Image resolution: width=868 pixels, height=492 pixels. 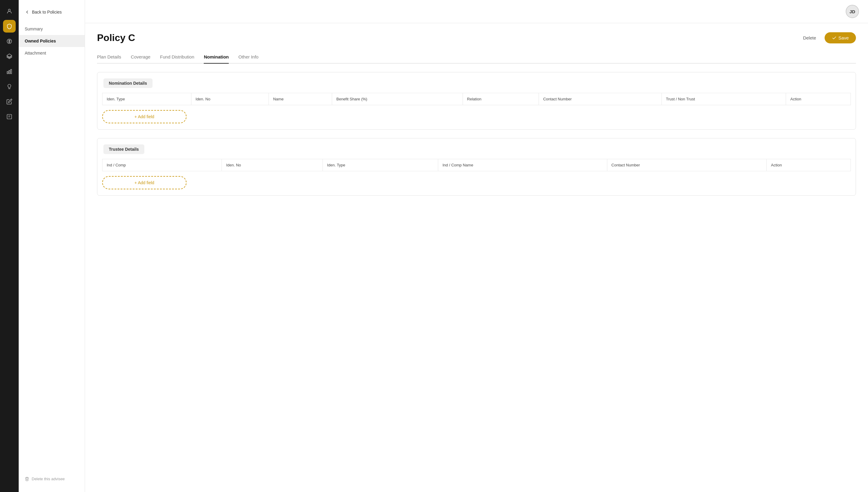 What do you see at coordinates (476, 167) in the screenshot?
I see `trustee-section: Trustee Details Ind / Comp Iden. No Iden…` at bounding box center [476, 167].